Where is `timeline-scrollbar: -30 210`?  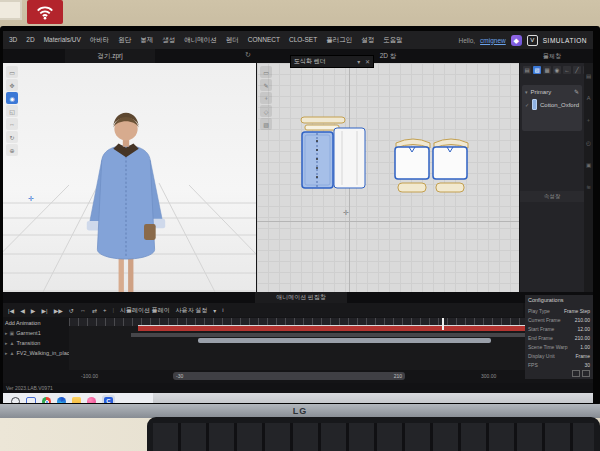
timeline-scrollbar: -30 210 is located at coordinates (289, 376).